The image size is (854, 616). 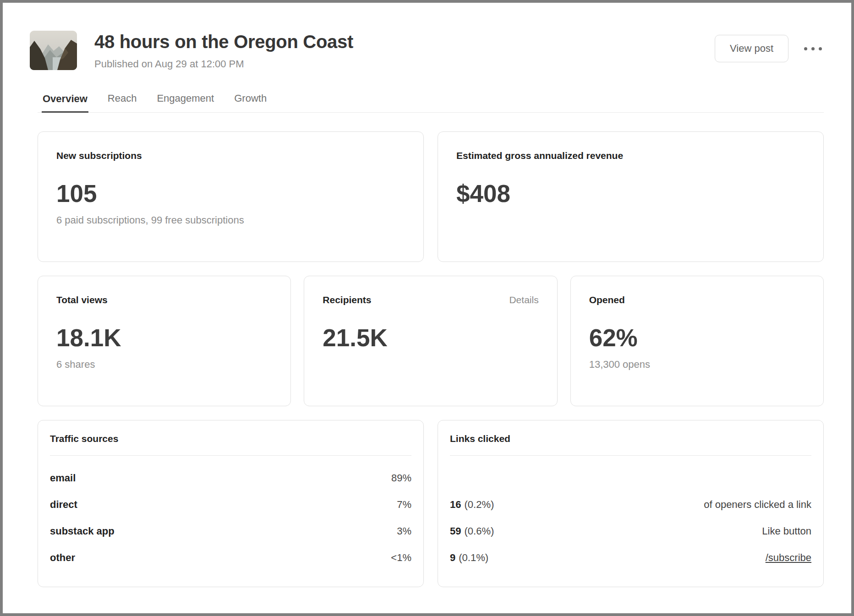 What do you see at coordinates (455, 505) in the screenshot?
I see `click-count: 16` at bounding box center [455, 505].